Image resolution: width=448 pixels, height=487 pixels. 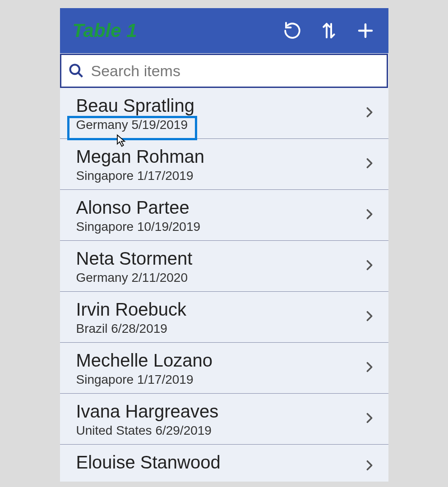 I want to click on list-item-body: Beau Spratling Germany 5/19/2019, so click(x=220, y=113).